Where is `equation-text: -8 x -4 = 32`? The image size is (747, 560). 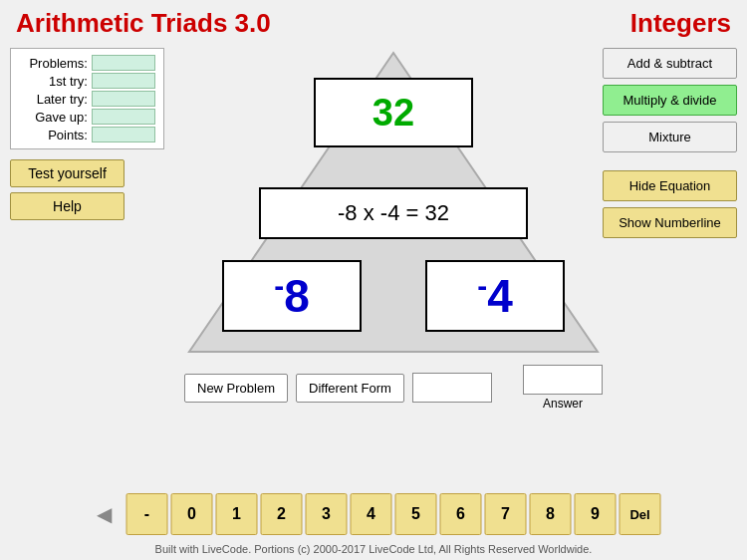 equation-text: -8 x -4 = 32 is located at coordinates (393, 213).